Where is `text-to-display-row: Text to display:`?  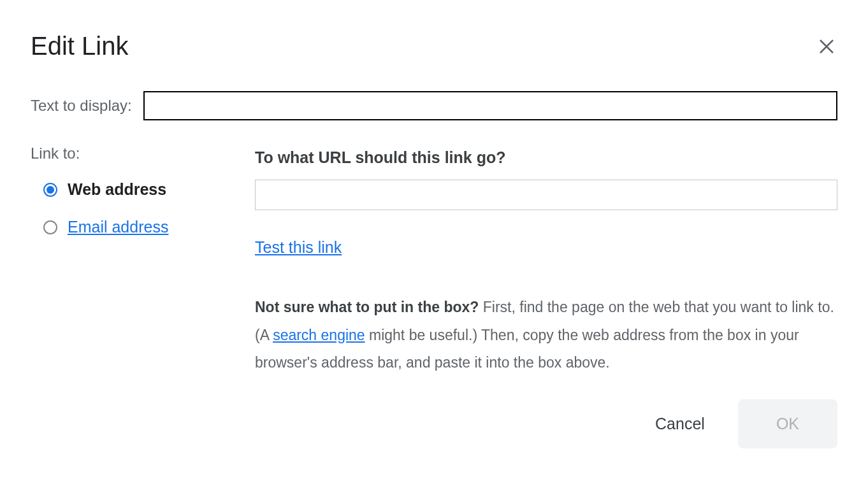 text-to-display-row: Text to display: is located at coordinates (434, 106).